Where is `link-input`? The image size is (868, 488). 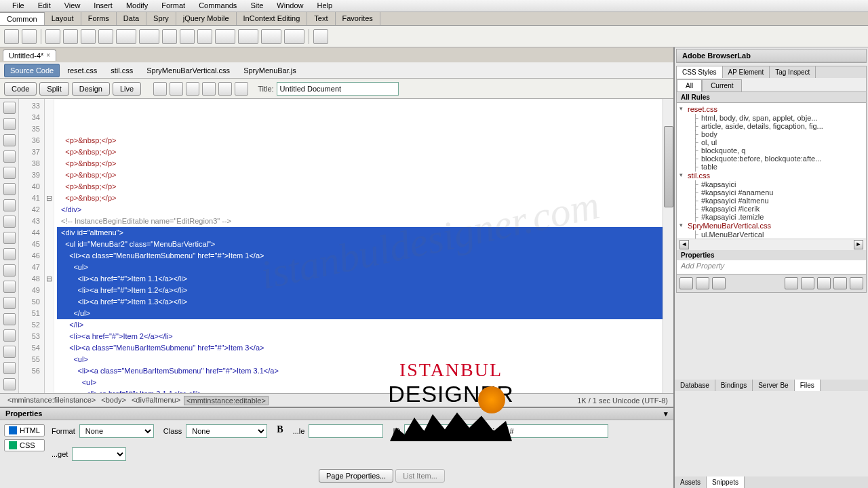
link-input is located at coordinates (557, 431).